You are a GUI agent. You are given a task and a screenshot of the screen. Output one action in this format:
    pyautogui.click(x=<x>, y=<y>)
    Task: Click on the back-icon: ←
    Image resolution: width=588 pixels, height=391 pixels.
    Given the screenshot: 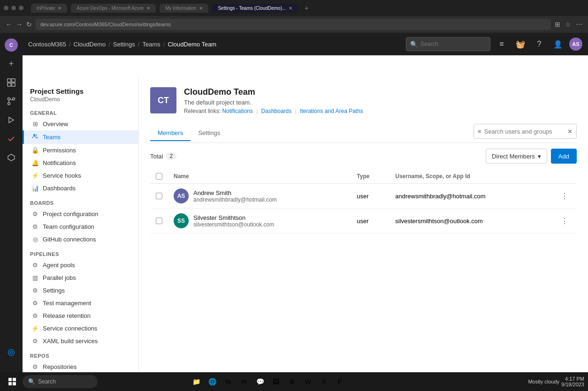 What is the action you would take?
    pyautogui.click(x=9, y=24)
    